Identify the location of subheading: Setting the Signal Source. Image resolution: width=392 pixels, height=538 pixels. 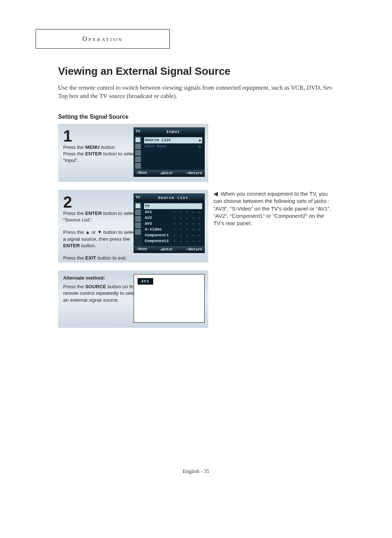
(198, 117).